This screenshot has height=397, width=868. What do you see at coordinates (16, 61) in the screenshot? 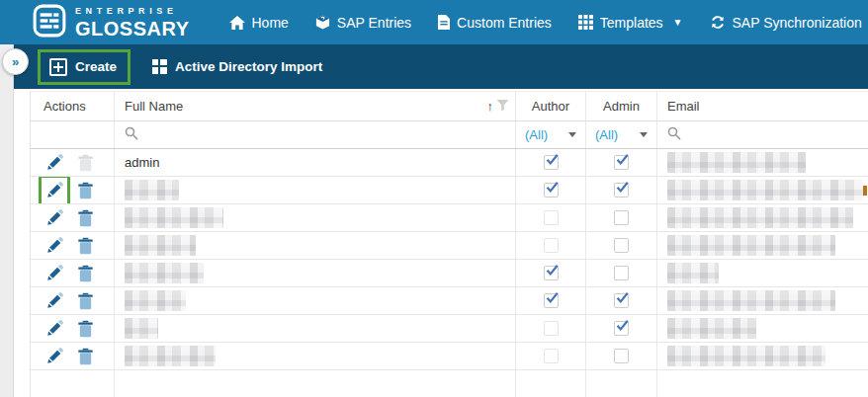
I see `sidebar-expand-button: »` at bounding box center [16, 61].